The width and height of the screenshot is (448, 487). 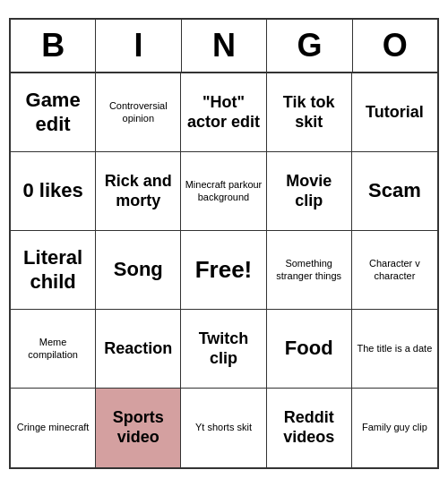 I want to click on bingo-cell-17: Twitch clip, so click(x=224, y=349).